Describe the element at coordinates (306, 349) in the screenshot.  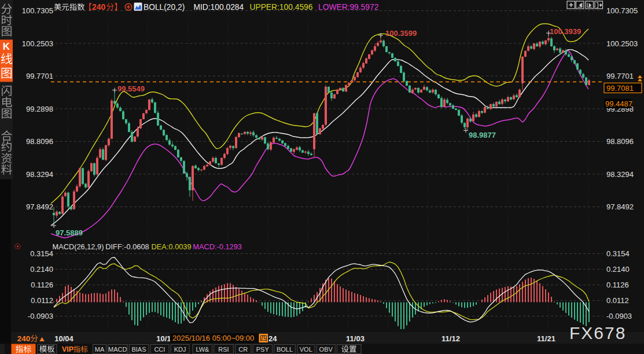
I see `svg-text: VOL` at that location.